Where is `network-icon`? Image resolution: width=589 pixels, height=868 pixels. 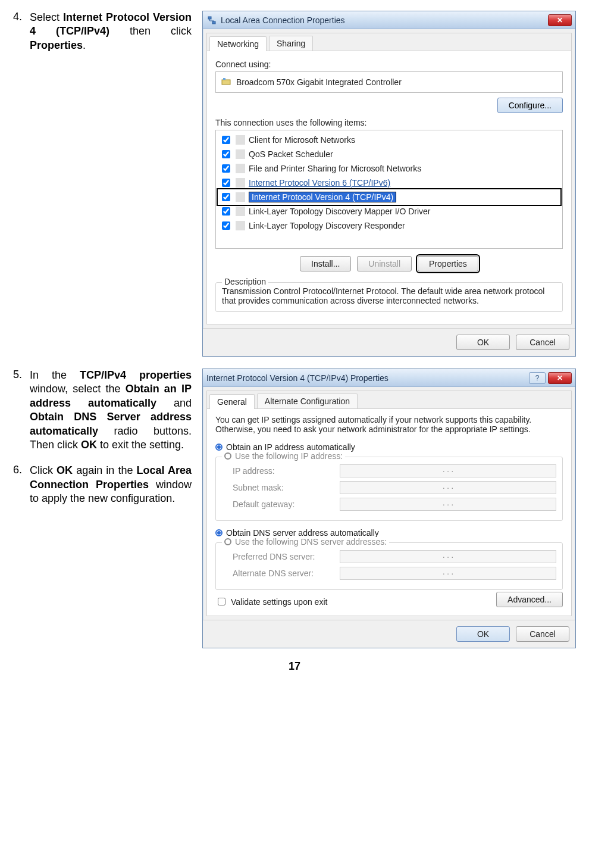 network-icon is located at coordinates (212, 20).